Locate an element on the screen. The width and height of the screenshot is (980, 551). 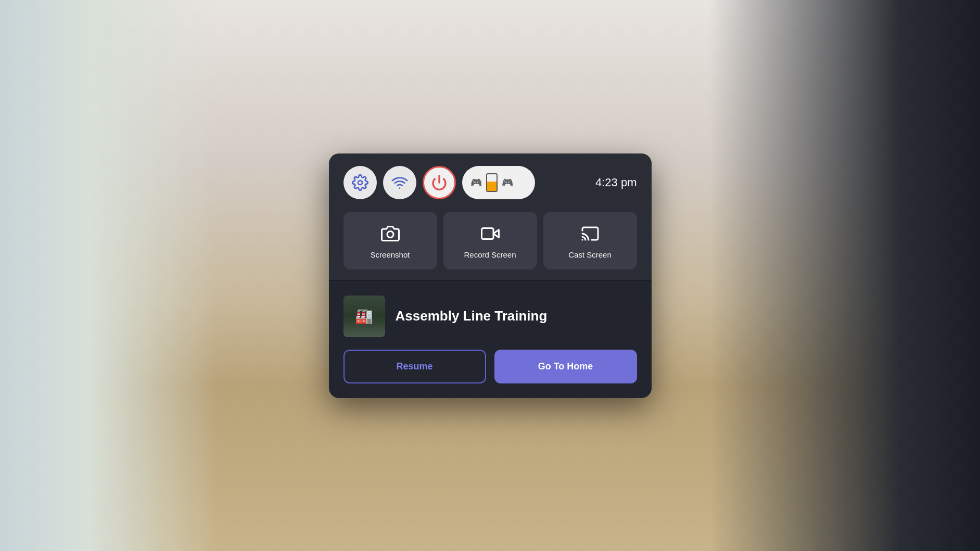
action-buttons: Screenshot Record Screen Cast Screen is located at coordinates (490, 240).